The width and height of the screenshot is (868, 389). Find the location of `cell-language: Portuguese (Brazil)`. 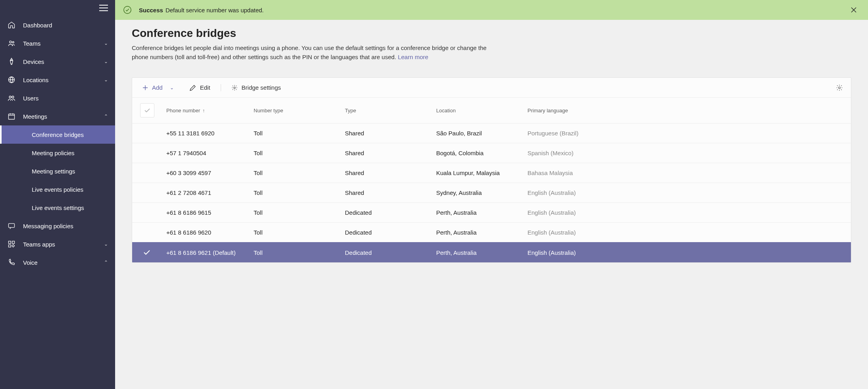

cell-language: Portuguese (Brazil) is located at coordinates (687, 133).